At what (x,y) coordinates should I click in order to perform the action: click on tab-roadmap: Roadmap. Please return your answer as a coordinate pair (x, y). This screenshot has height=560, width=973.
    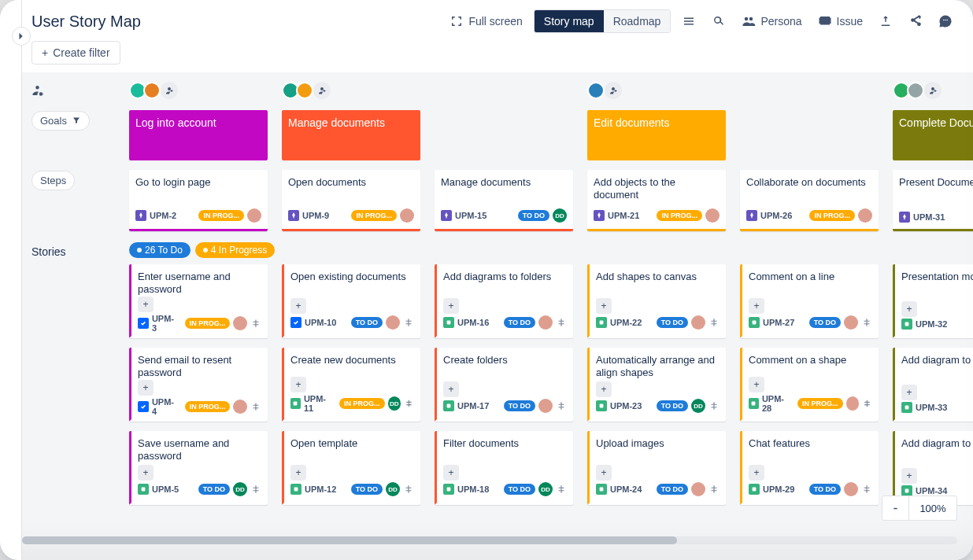
    Looking at the image, I should click on (638, 21).